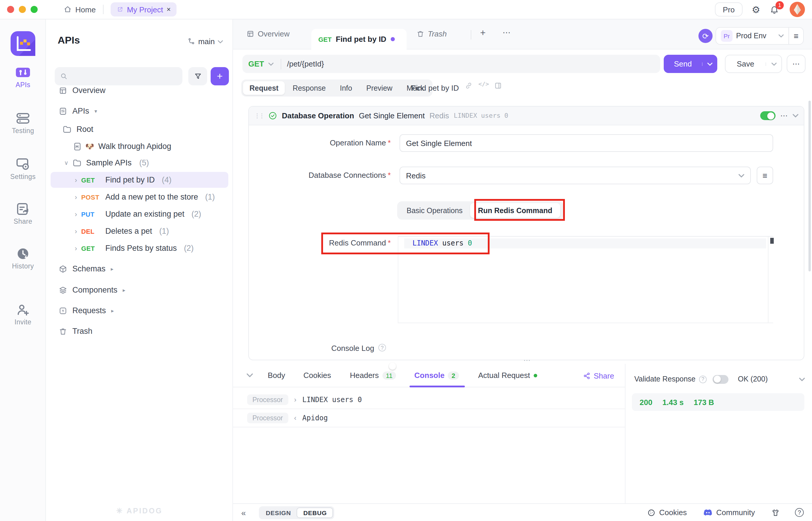 Image resolution: width=812 pixels, height=521 pixels. What do you see at coordinates (796, 64) in the screenshot?
I see `request-more-button: ⋯` at bounding box center [796, 64].